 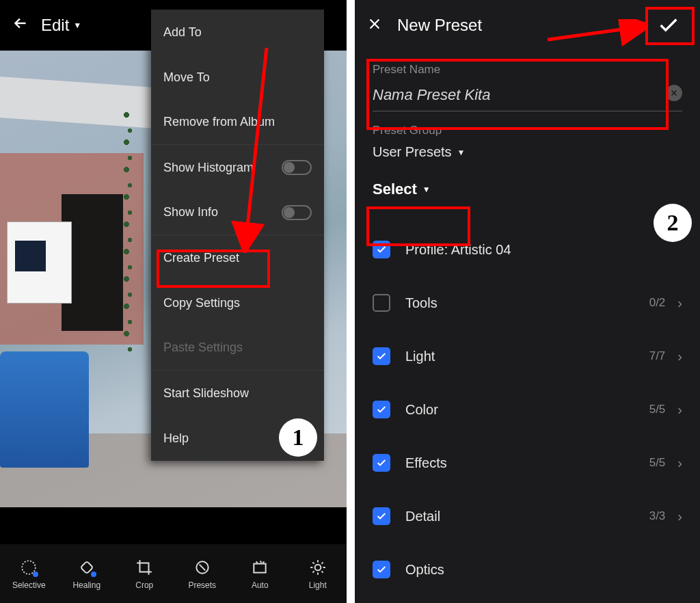 I want to click on preset-group-label: Preset Group, so click(x=528, y=131).